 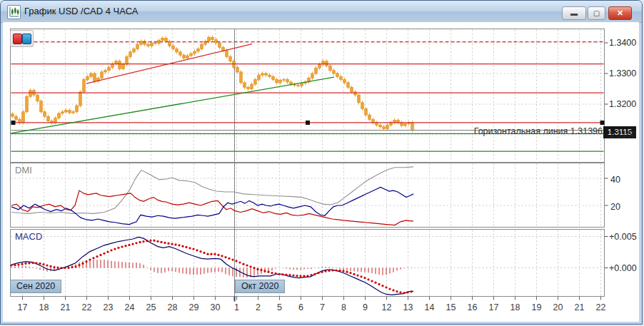 What do you see at coordinates (601, 307) in the screenshot?
I see `x-axis-date-label: 22` at bounding box center [601, 307].